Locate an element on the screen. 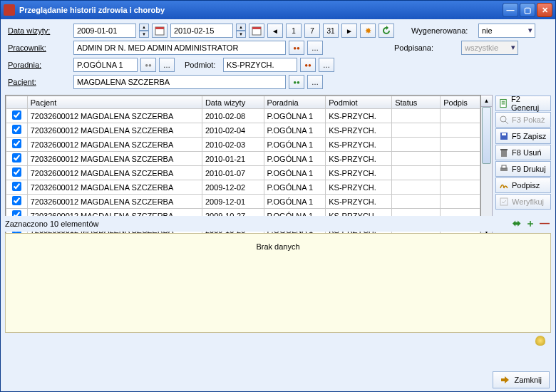 Image resolution: width=556 pixels, height=392 pixels. cell-data: 2009-12-02 is located at coordinates (232, 187).